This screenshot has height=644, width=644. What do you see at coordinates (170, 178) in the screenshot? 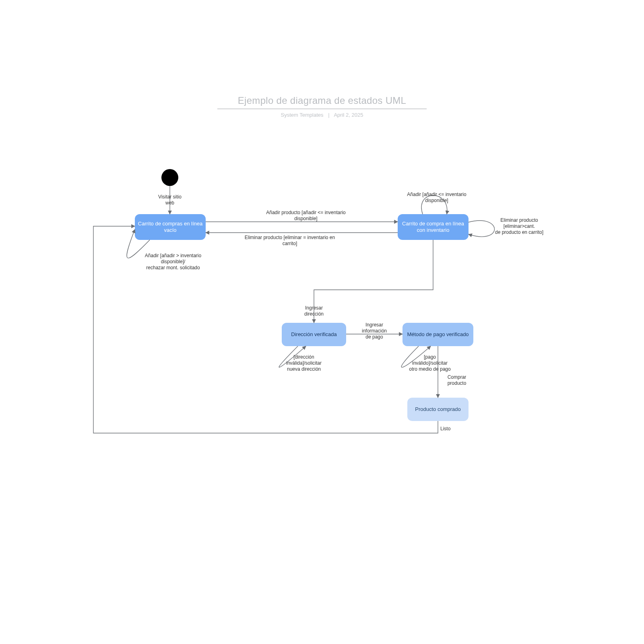
I see `initial-state` at bounding box center [170, 178].